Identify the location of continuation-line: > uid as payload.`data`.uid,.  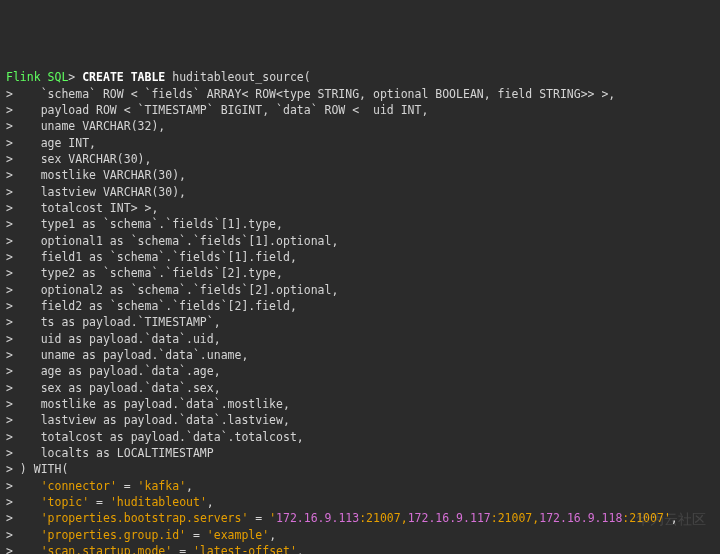
(360, 339).